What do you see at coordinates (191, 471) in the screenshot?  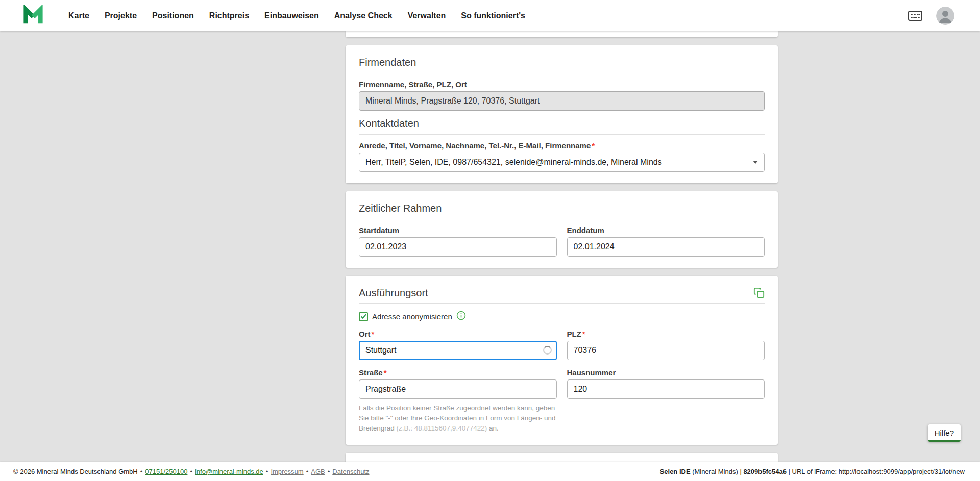 I see `footer-left: © 2026 Mineral Minds Deutschland GmbH • …` at bounding box center [191, 471].